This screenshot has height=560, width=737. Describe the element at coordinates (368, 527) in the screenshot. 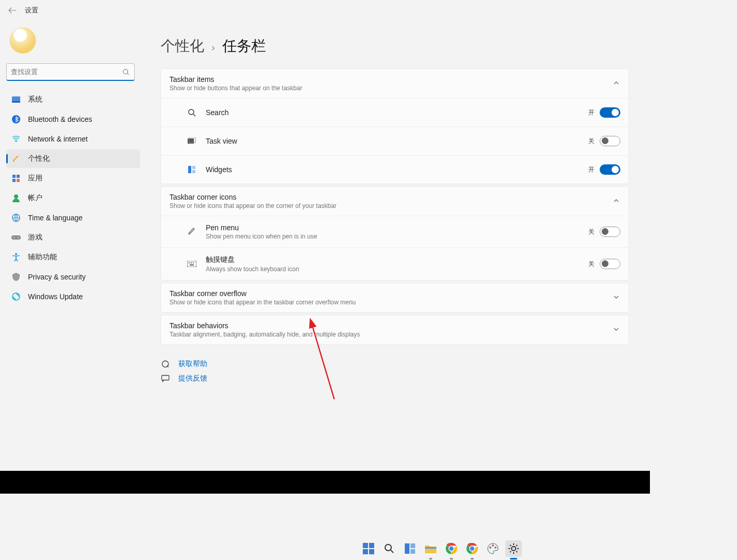

I see `taskbar` at that location.